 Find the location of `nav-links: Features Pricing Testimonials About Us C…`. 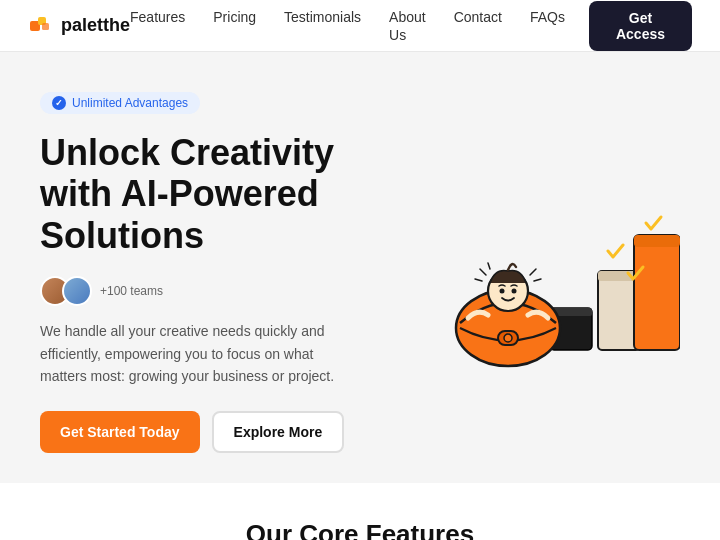

nav-links: Features Pricing Testimonials About Us C… is located at coordinates (348, 26).